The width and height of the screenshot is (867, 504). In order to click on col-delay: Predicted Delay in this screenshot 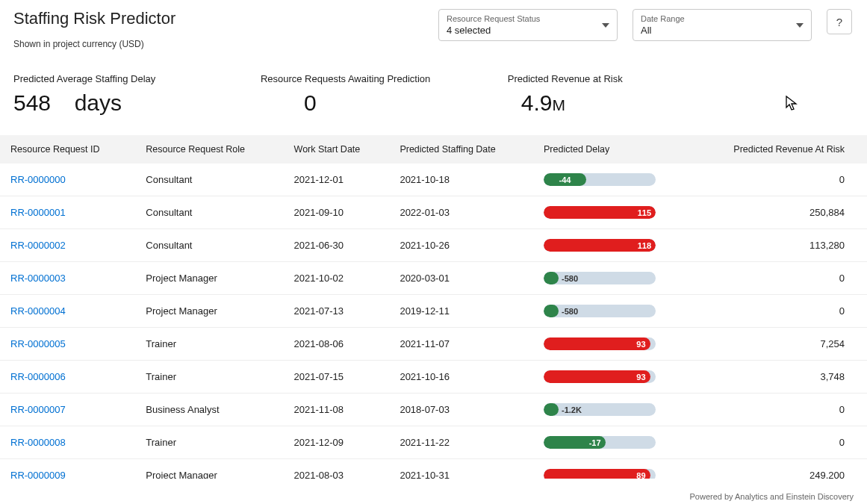, I will do `click(608, 149)`.